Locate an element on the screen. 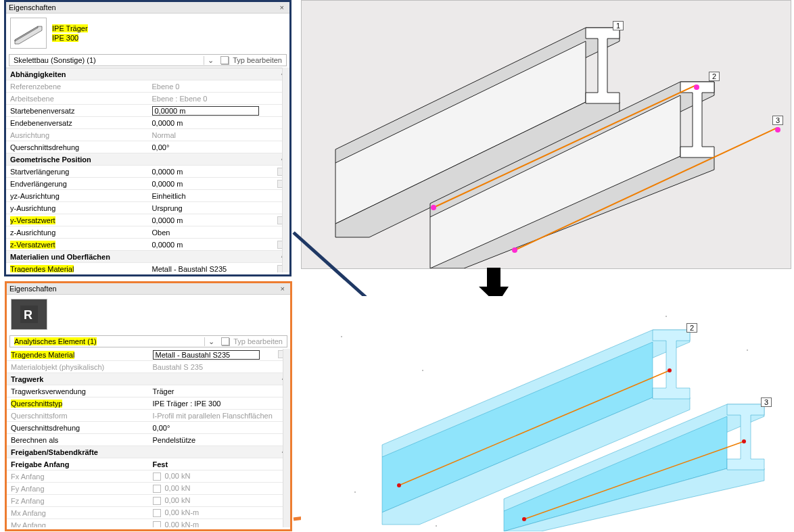 This screenshot has width=794, height=532. row-zaus-label: z-Ausrichtung is located at coordinates (77, 233).